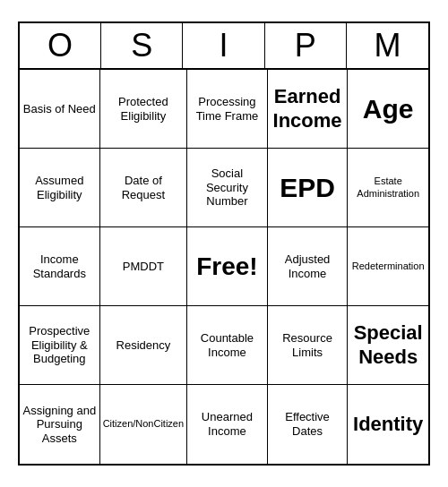 Image resolution: width=448 pixels, height=487 pixels. Describe the element at coordinates (59, 188) in the screenshot. I see `cell-text-5: Assumed Eligibility` at that location.